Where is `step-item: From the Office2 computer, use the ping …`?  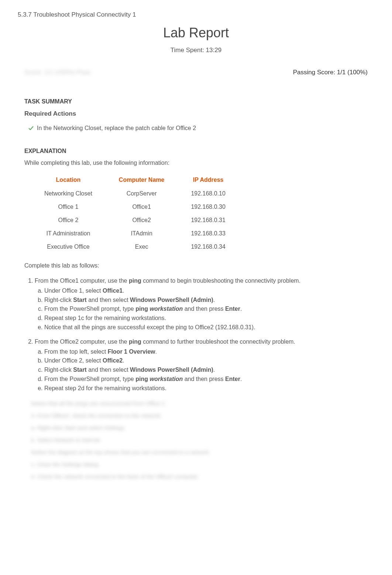
step-item: From the Office2 computer, use the ping … is located at coordinates (204, 365).